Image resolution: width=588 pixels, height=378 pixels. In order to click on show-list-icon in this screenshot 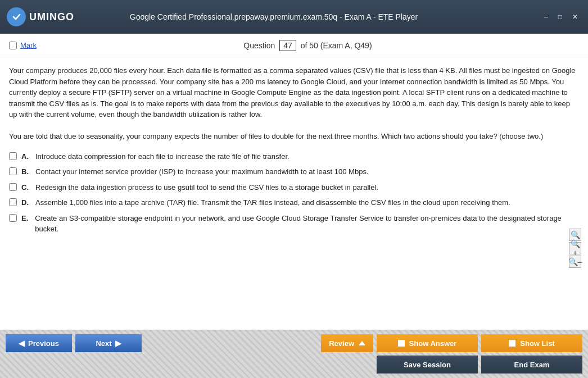, I will do `click(512, 343)`.